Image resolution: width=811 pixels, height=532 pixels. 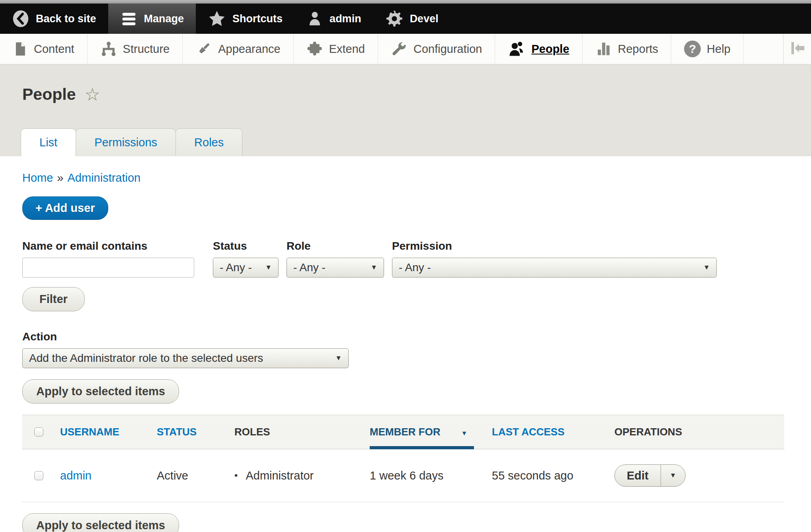 What do you see at coordinates (404, 476) in the screenshot?
I see `table-row: admin Active • Administrator 1 week 6 da…` at bounding box center [404, 476].